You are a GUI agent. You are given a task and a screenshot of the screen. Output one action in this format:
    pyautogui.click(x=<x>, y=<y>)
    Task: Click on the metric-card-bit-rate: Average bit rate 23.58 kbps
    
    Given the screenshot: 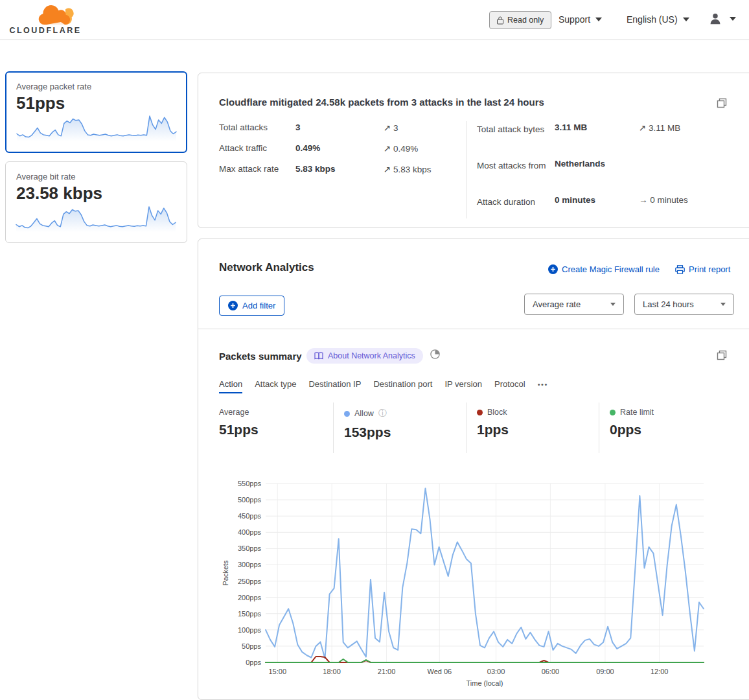 What is the action you would take?
    pyautogui.click(x=96, y=202)
    